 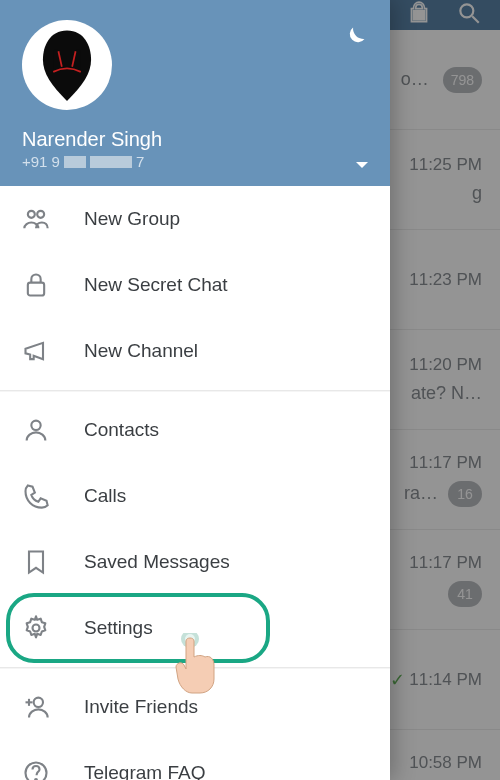 What do you see at coordinates (141, 707) in the screenshot?
I see `menu-label: Invite Friends` at bounding box center [141, 707].